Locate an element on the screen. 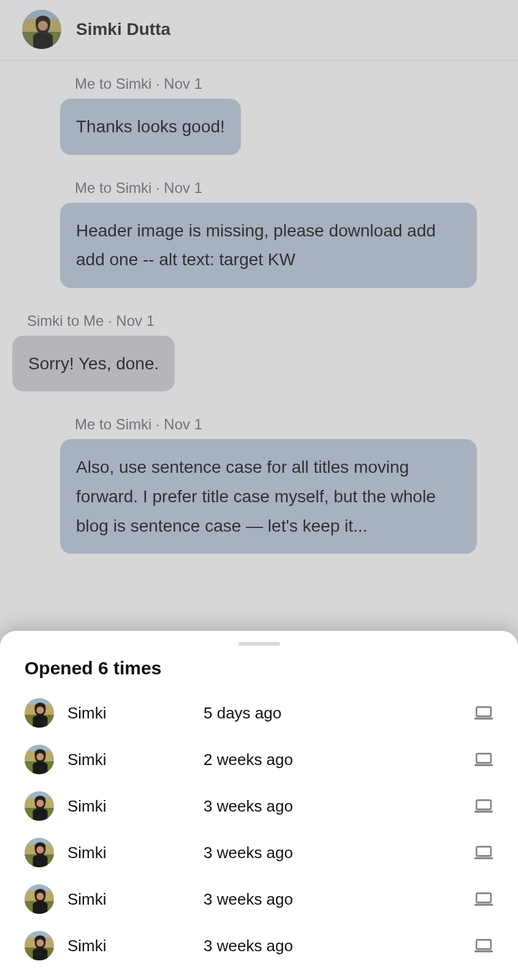 The width and height of the screenshot is (518, 980). opened-when: 5 days ago is located at coordinates (332, 713).